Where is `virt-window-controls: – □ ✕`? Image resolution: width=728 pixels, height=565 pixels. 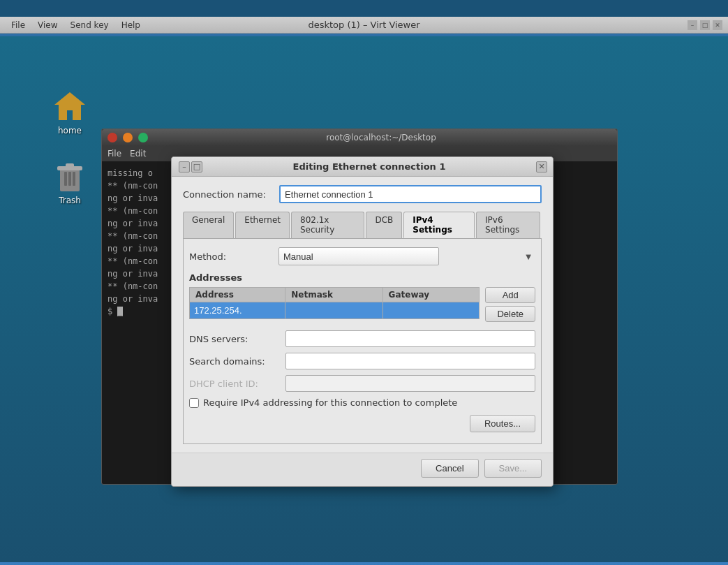
virt-window-controls: – □ ✕ is located at coordinates (705, 25).